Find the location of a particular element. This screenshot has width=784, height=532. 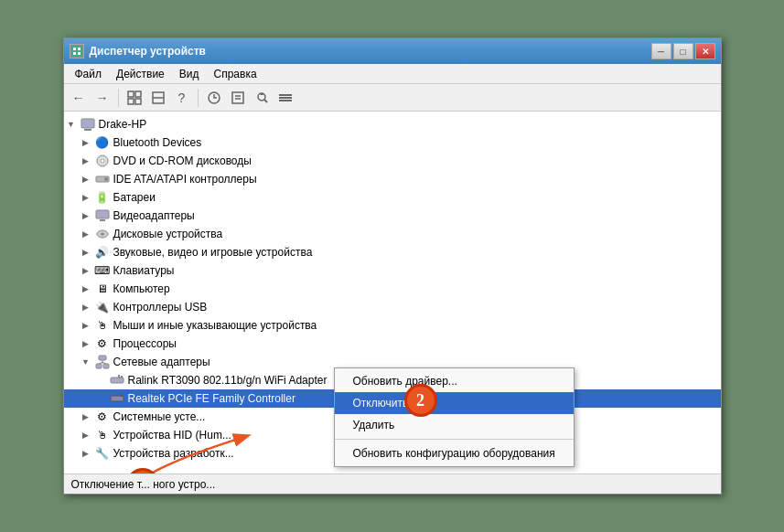

tree-item-proc: ▶ ⚙ Процессоры is located at coordinates (392, 344).